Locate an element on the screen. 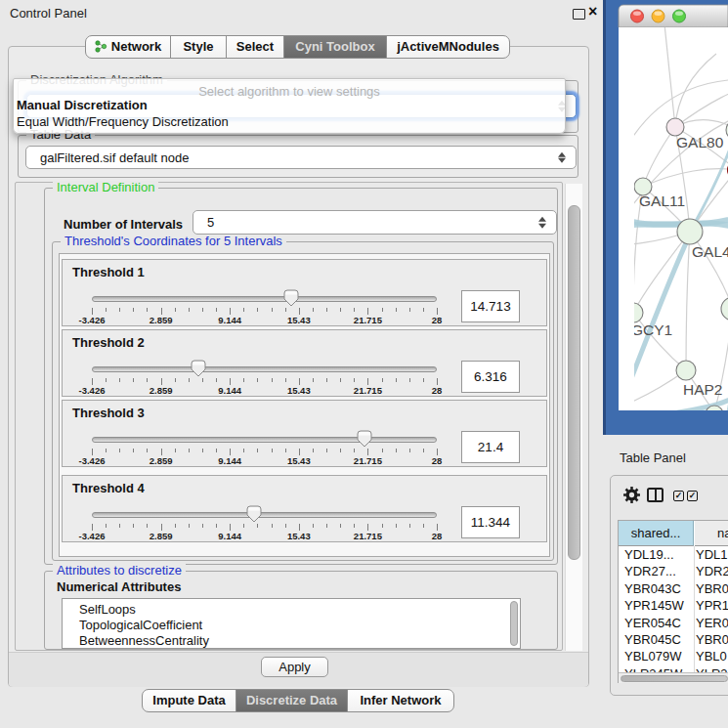 The height and width of the screenshot is (728, 728). table-panel: ✓ ✓ shared... na YDL19...YDL1YDR27...YDR… is located at coordinates (668, 585).